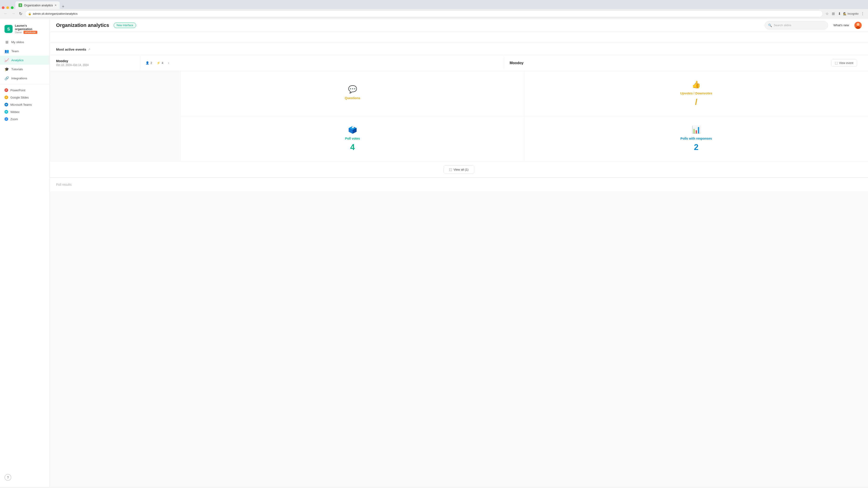  I want to click on expand-event-btn: ›, so click(168, 63).